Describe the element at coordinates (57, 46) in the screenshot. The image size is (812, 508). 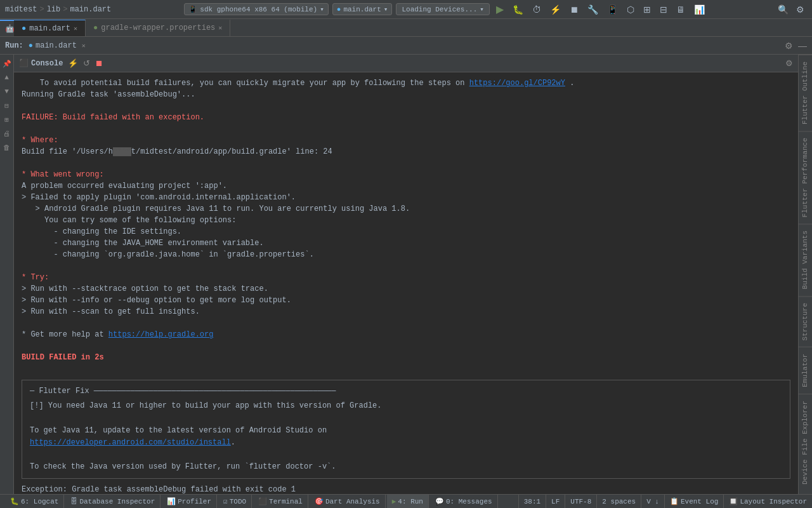
I see `run-tab-maindart: ● main.dart ✕` at that location.